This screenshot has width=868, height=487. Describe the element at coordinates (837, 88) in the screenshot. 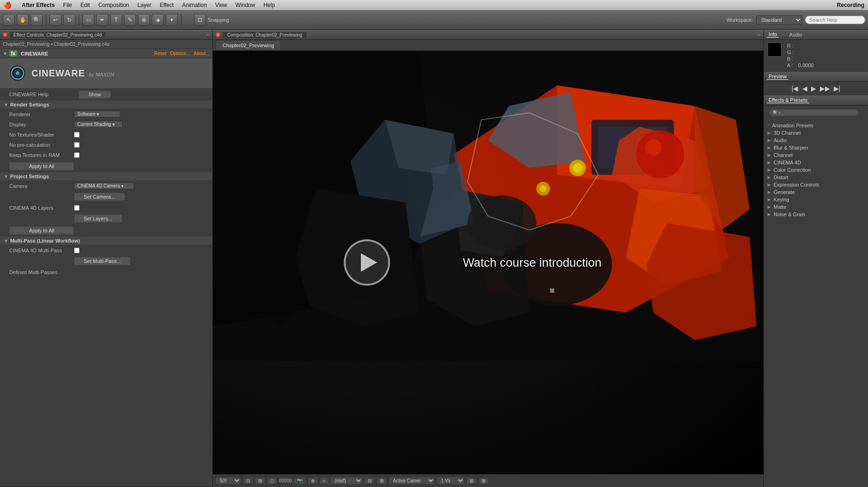

I see `last-frame-btn: ▶|` at that location.